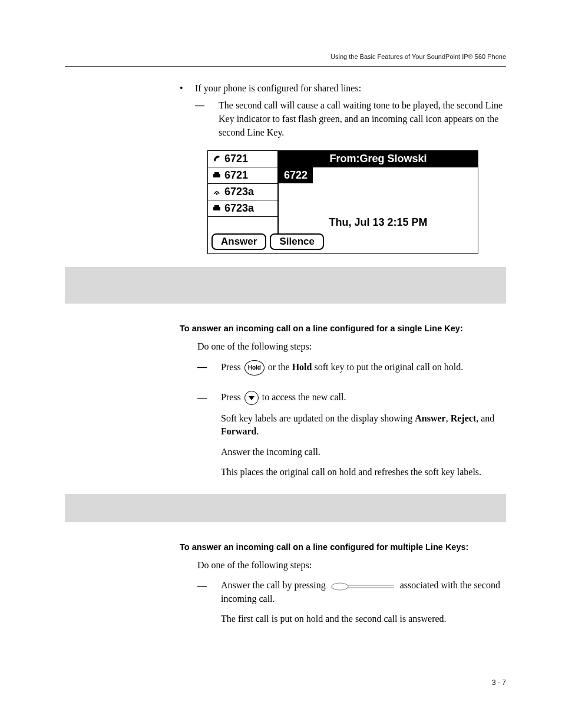 The height and width of the screenshot is (728, 562). I want to click on softkey-silence: Silence, so click(297, 242).